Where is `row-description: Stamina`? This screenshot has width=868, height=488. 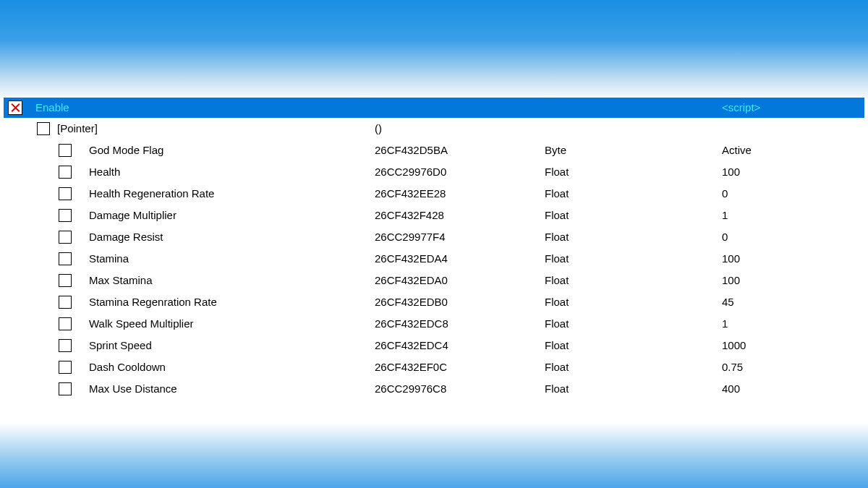
row-description: Stamina is located at coordinates (231, 259).